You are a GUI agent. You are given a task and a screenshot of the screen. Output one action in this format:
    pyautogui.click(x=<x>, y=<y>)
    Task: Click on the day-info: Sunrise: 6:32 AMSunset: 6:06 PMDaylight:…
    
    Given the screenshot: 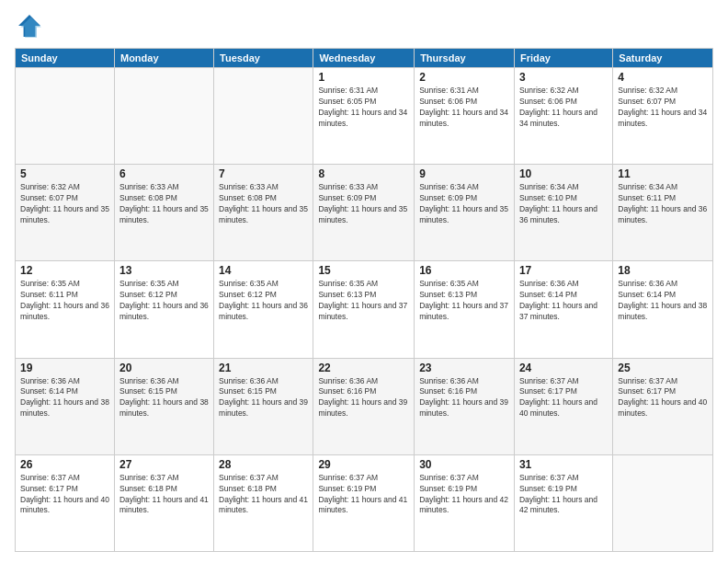 What is the action you would take?
    pyautogui.click(x=563, y=108)
    